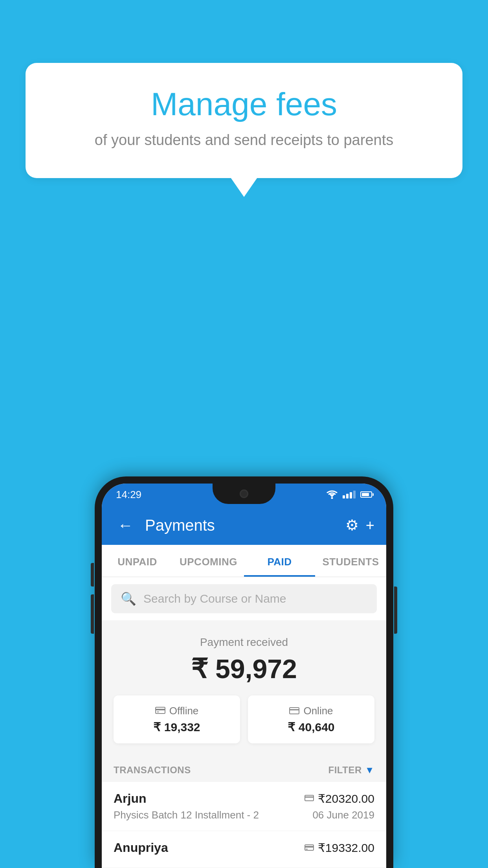  What do you see at coordinates (241, 525) in the screenshot?
I see `page-title: Payments` at bounding box center [241, 525].